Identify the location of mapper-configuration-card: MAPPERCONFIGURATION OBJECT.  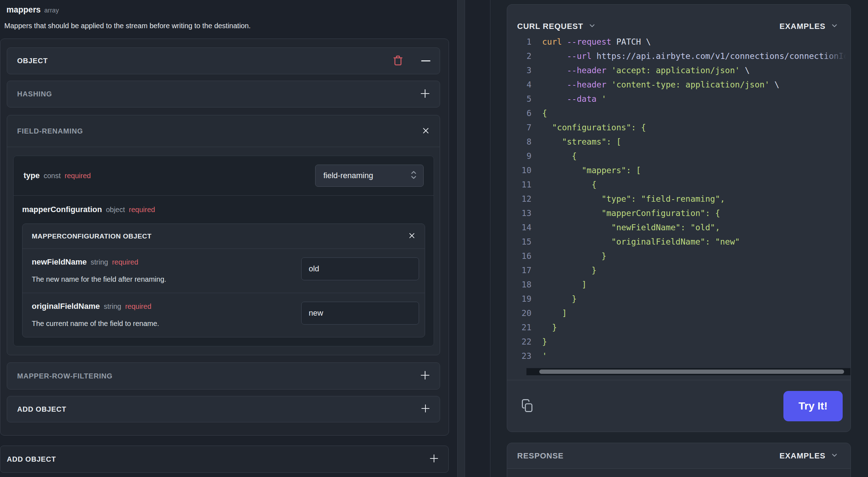
(223, 281).